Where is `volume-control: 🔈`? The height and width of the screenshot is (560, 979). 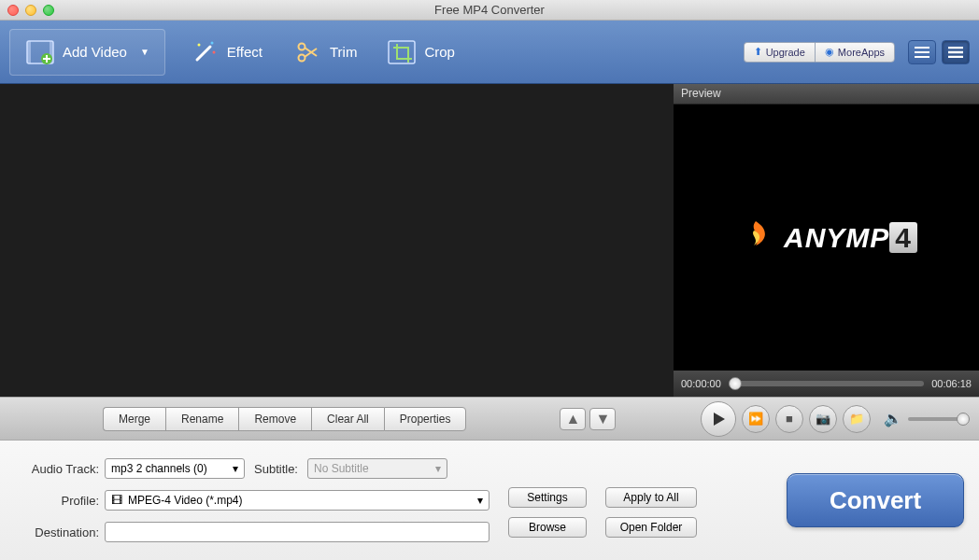 volume-control: 🔈 is located at coordinates (924, 418).